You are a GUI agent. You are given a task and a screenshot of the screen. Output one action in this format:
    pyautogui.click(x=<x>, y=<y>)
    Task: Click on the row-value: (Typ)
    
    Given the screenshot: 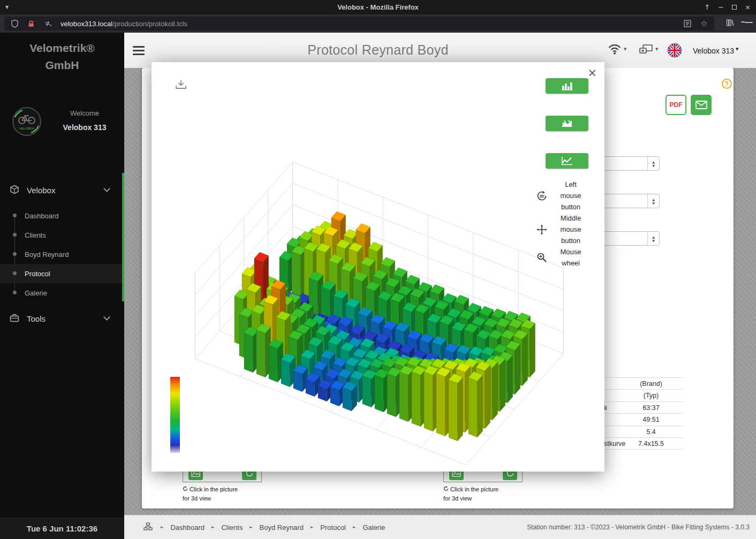 What is the action you would take?
    pyautogui.click(x=651, y=396)
    